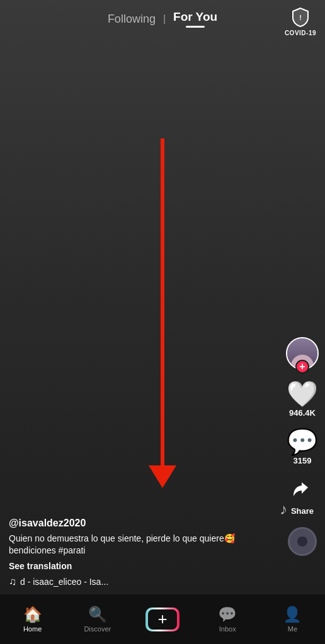 The image size is (325, 644). Describe the element at coordinates (292, 629) in the screenshot. I see `me-label: Me` at that location.